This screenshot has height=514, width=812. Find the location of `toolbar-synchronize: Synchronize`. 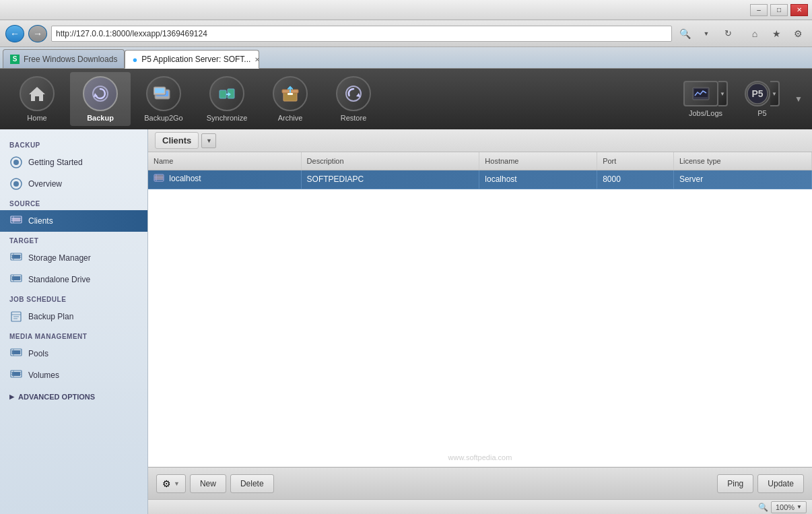

toolbar-synchronize: Synchronize is located at coordinates (227, 99).